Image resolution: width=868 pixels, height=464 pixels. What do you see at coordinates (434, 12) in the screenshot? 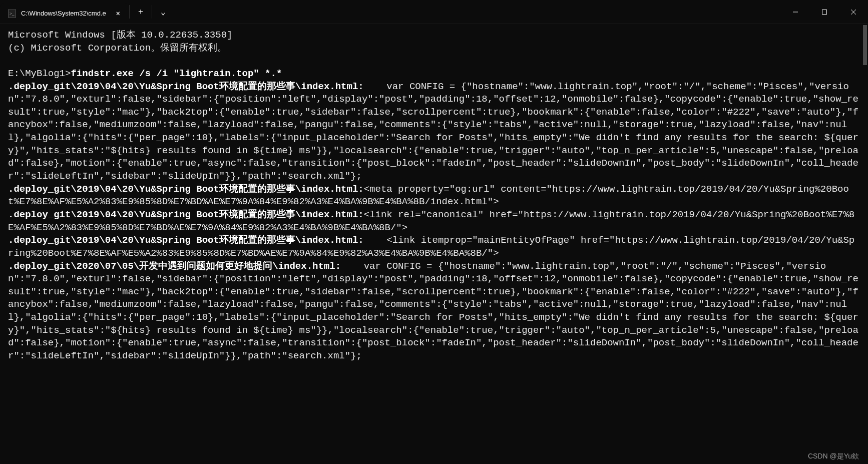
I see `title-bar: >_ C:\Windows\System32\cmd.e ✕ ＋ ⌄` at bounding box center [434, 12].